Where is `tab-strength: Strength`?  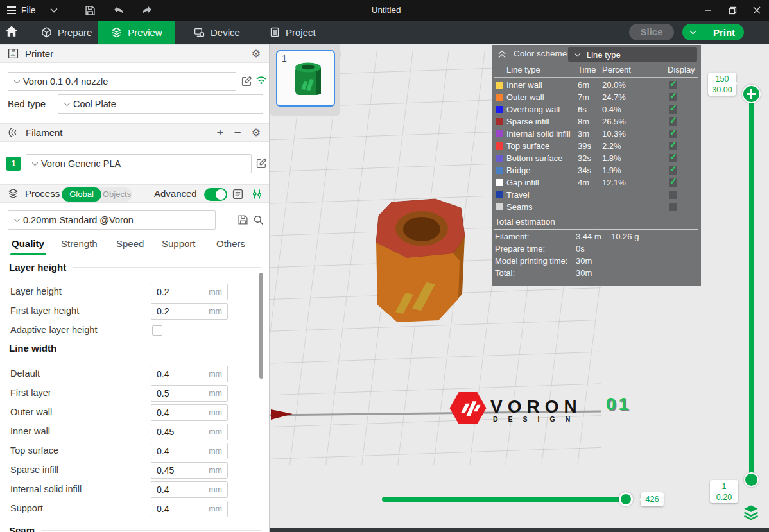
tab-strength: Strength is located at coordinates (80, 244).